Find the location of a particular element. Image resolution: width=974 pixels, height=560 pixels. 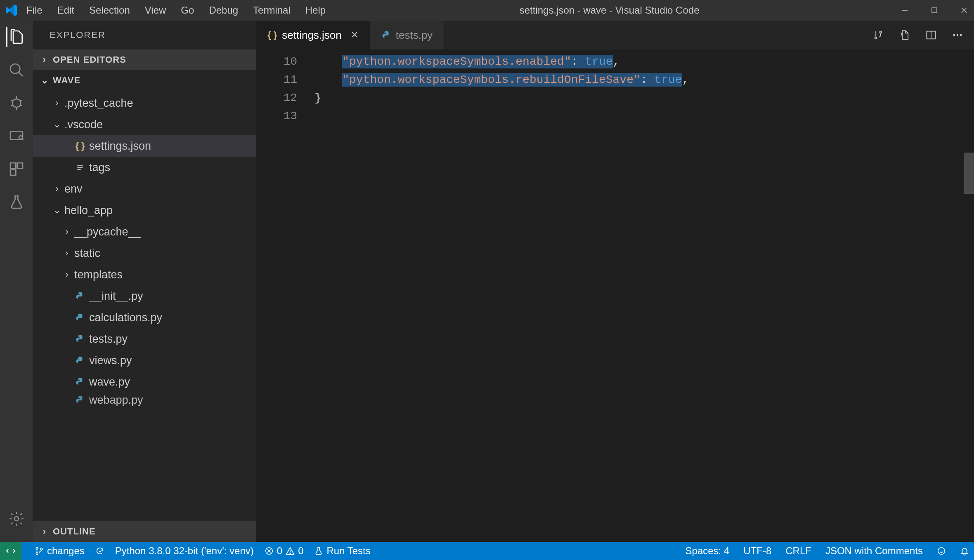

section-outline: › OUTLINE is located at coordinates (144, 532).